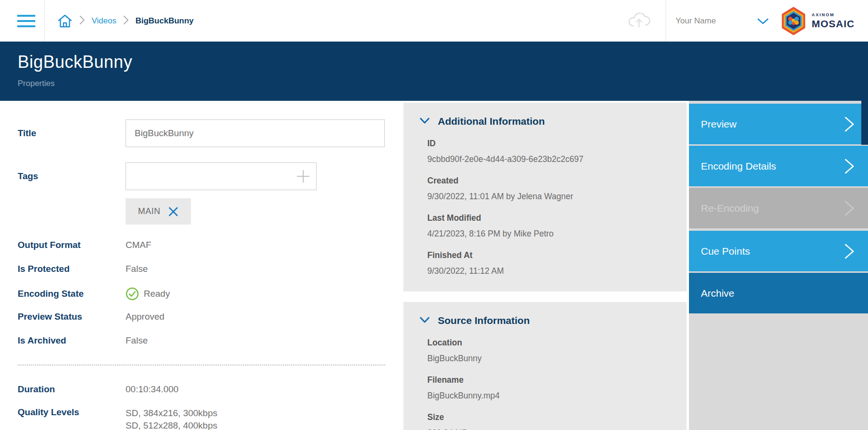  What do you see at coordinates (726, 251) in the screenshot?
I see `cue-points-button-label: Cue Points` at bounding box center [726, 251].